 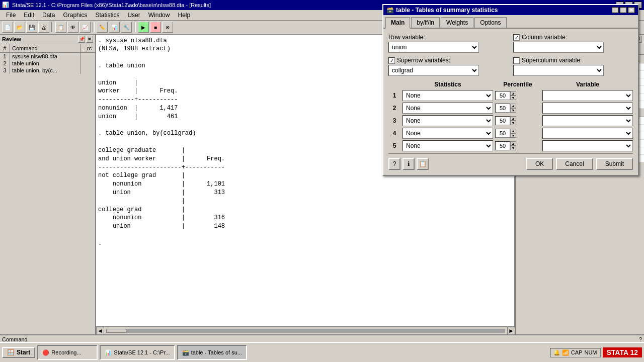 I want to click on stats-row-5-spin-up: ▲, so click(x=513, y=144).